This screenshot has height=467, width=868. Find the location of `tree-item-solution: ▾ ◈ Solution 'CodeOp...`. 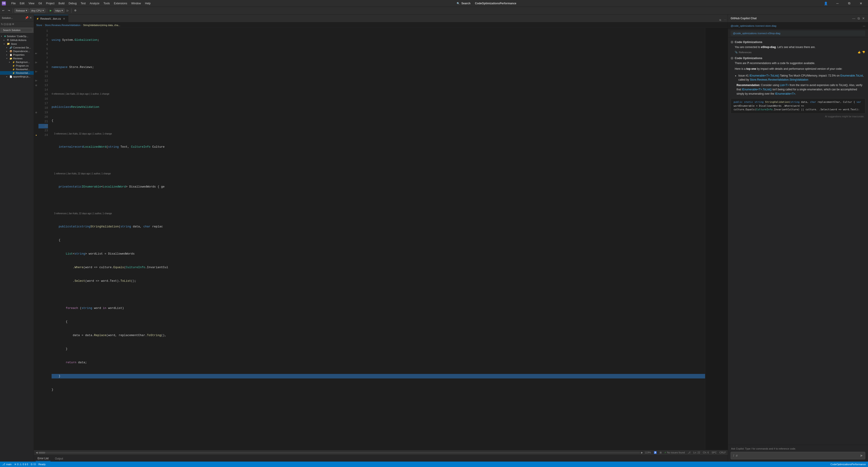

tree-item-solution: ▾ ◈ Solution 'CodeOp... is located at coordinates (17, 36).